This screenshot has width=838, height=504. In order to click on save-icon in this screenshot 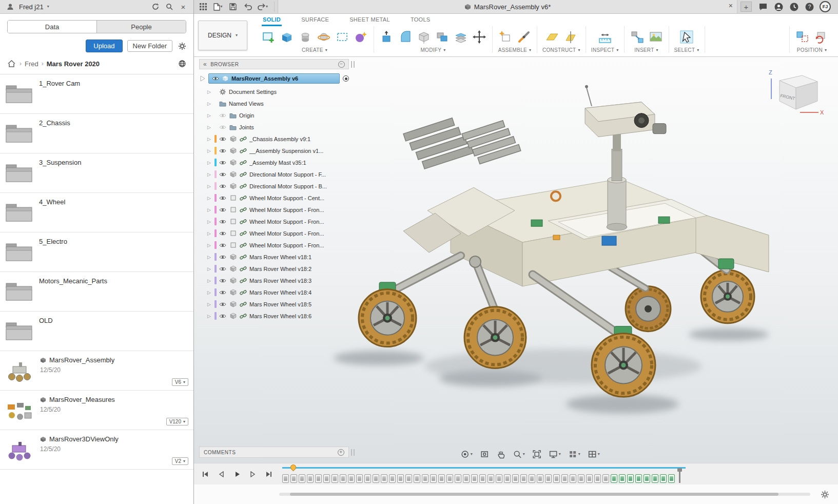, I will do `click(233, 7)`.